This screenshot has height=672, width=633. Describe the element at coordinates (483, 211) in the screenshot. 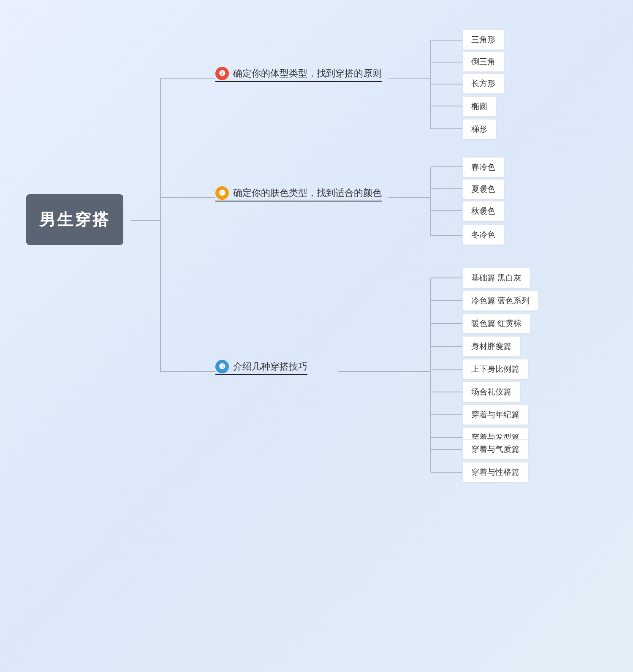

I see `leaf-2-3: 秋暖色` at that location.